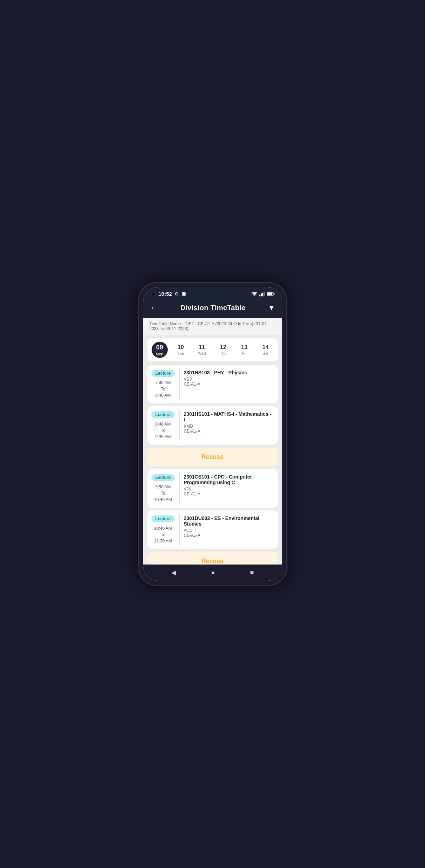 This screenshot has height=868, width=425. Describe the element at coordinates (229, 426) in the screenshot. I see `lecture-right-1: 2301HS101 - MATHS-I - Mathematics - I KM…` at that location.